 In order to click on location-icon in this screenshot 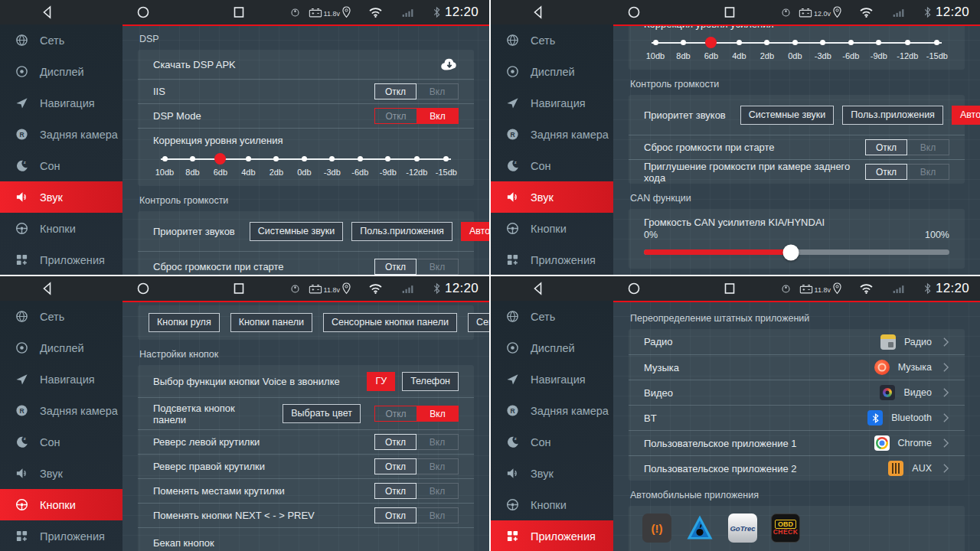, I will do `click(838, 289)`.